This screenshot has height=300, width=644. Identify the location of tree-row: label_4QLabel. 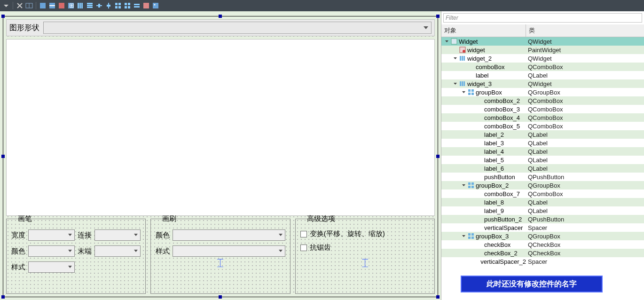
(542, 151).